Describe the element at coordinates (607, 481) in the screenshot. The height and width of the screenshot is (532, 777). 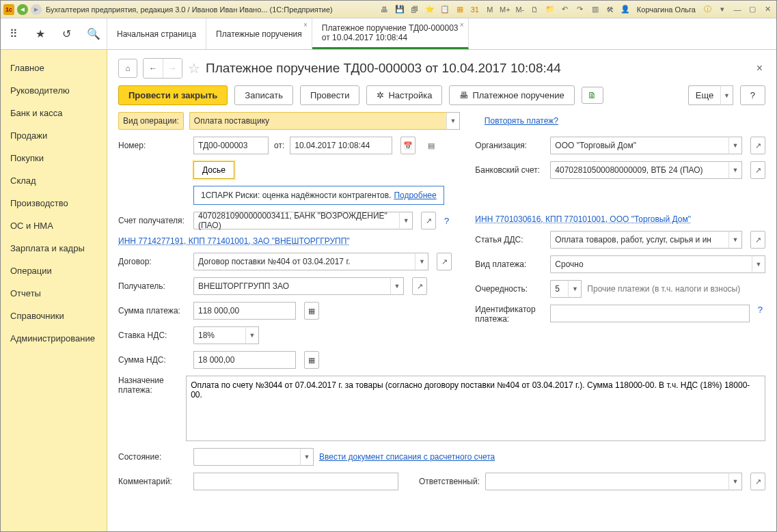
I see `responsible-field` at that location.